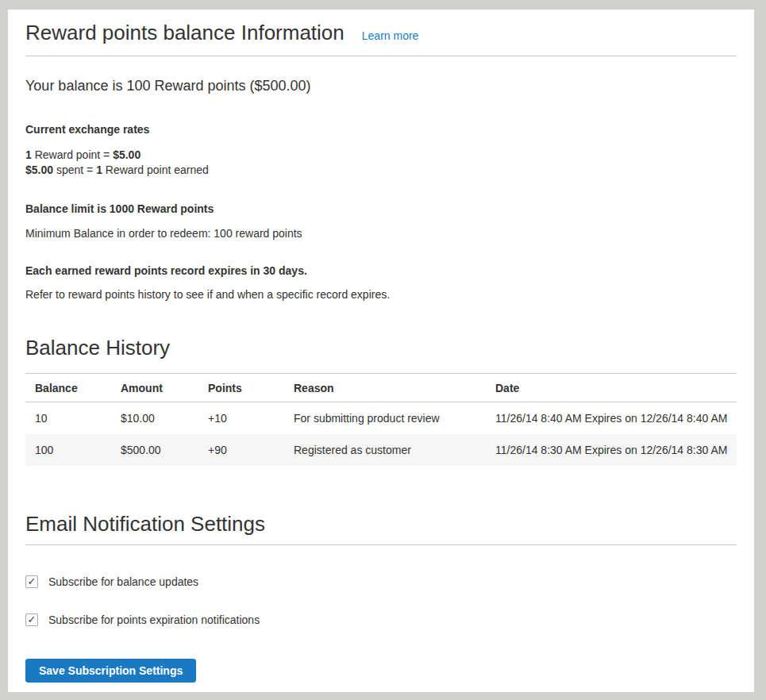 This screenshot has width=766, height=700. Describe the element at coordinates (611, 418) in the screenshot. I see `table-cell: 11/26/14 8:40 AM Expires on 12/26/14 8:4…` at that location.